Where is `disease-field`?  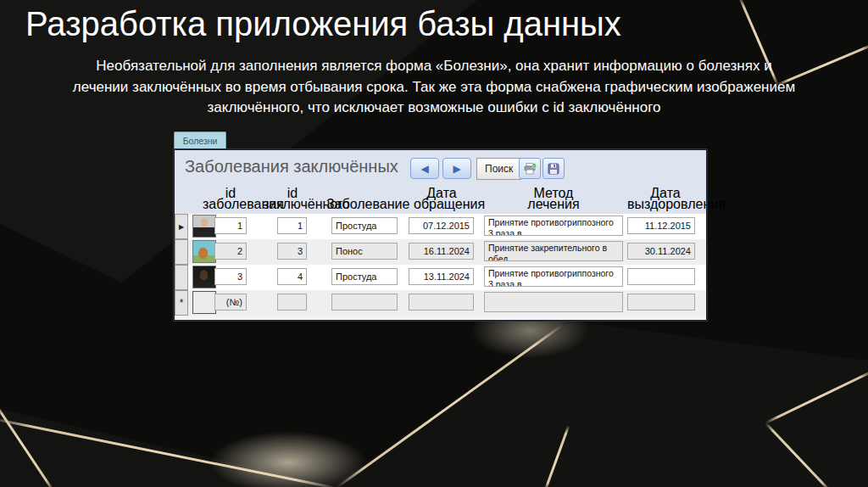 disease-field is located at coordinates (364, 302).